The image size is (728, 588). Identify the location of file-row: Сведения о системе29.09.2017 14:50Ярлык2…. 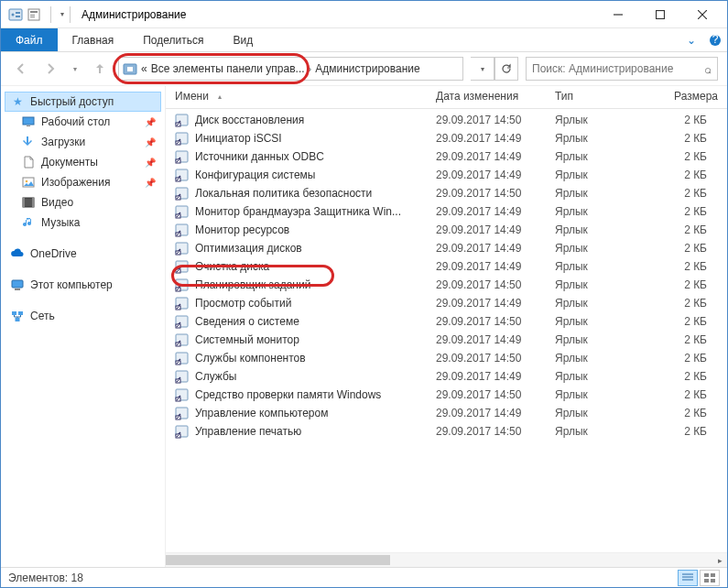
(447, 321).